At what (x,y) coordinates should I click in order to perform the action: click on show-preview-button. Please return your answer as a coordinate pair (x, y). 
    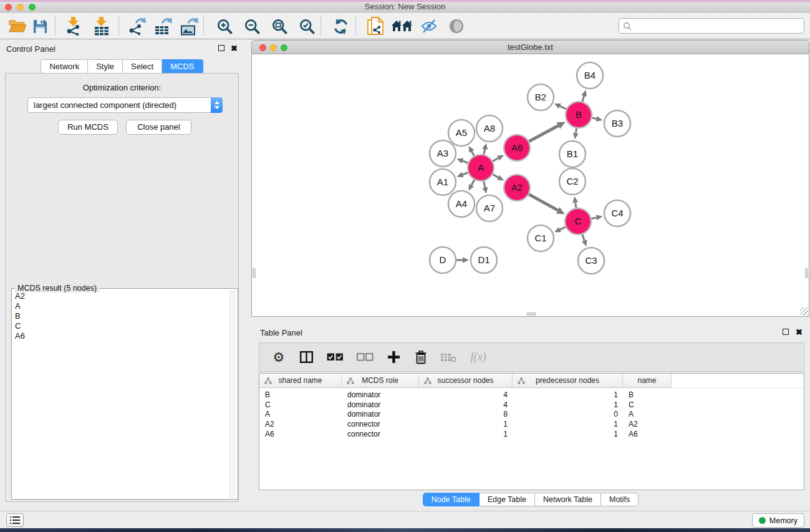
    Looking at the image, I should click on (456, 26).